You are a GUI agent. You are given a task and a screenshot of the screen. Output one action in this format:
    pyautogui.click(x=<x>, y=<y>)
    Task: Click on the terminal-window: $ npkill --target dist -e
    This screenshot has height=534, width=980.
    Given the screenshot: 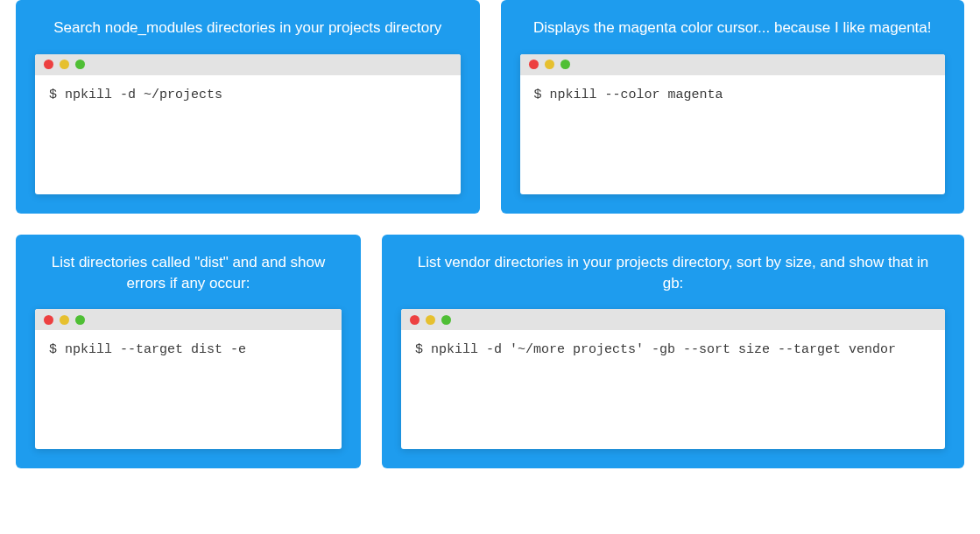 What is the action you would take?
    pyautogui.click(x=188, y=379)
    